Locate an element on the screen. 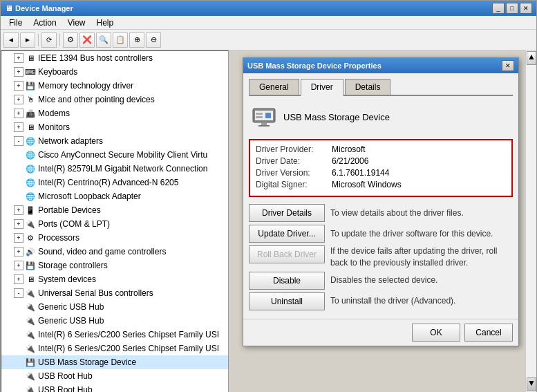 This screenshot has height=392, width=537. dialog-footer: OK Cancel is located at coordinates (381, 332).